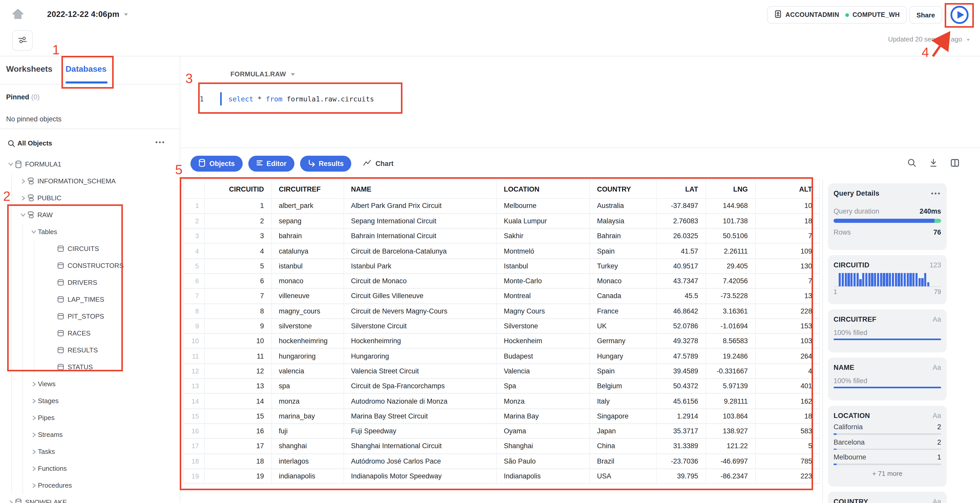 The height and width of the screenshot is (503, 980). Describe the element at coordinates (307, 371) in the screenshot. I see `table-cell: valencia` at that location.